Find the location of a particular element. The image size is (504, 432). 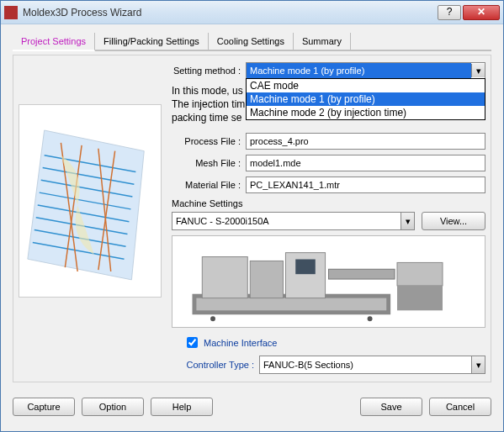

material-file-label: Material File : is located at coordinates (206, 185).